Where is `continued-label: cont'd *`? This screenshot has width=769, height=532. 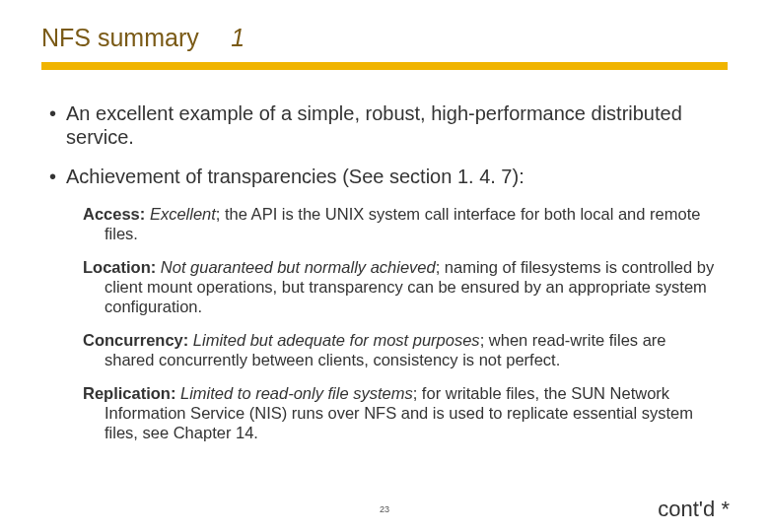 continued-label: cont'd * is located at coordinates (694, 509).